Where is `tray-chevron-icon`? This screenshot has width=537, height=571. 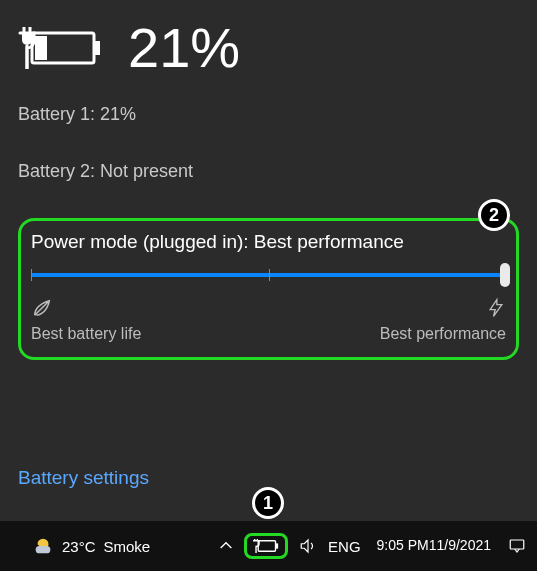 tray-chevron-icon is located at coordinates (226, 546).